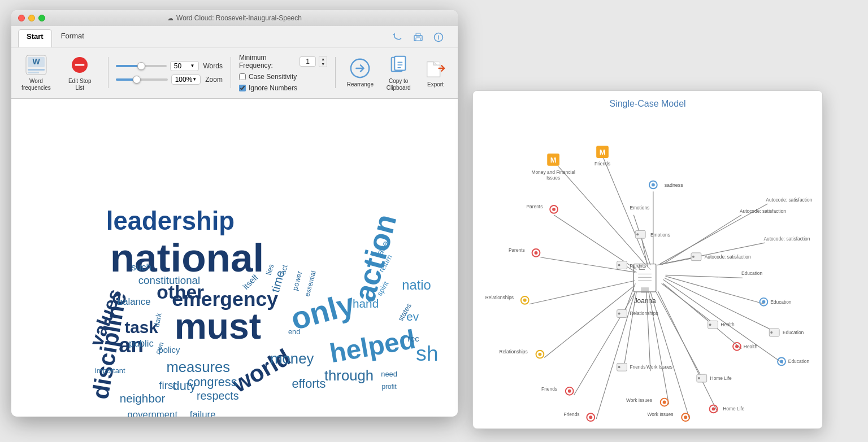 The width and height of the screenshot is (868, 442). Describe the element at coordinates (349, 375) in the screenshot. I see `word-through: through` at that location.